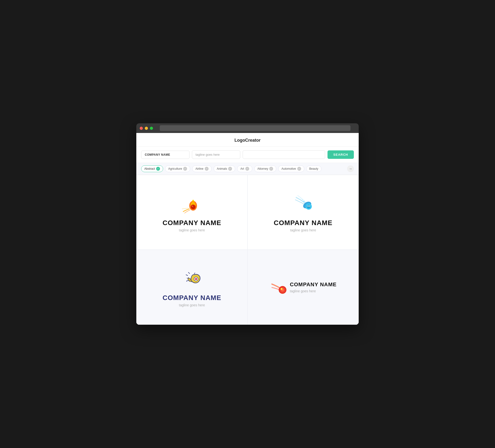  Describe the element at coordinates (207, 169) in the screenshot. I see `check-icon-airline: ✓` at that location.